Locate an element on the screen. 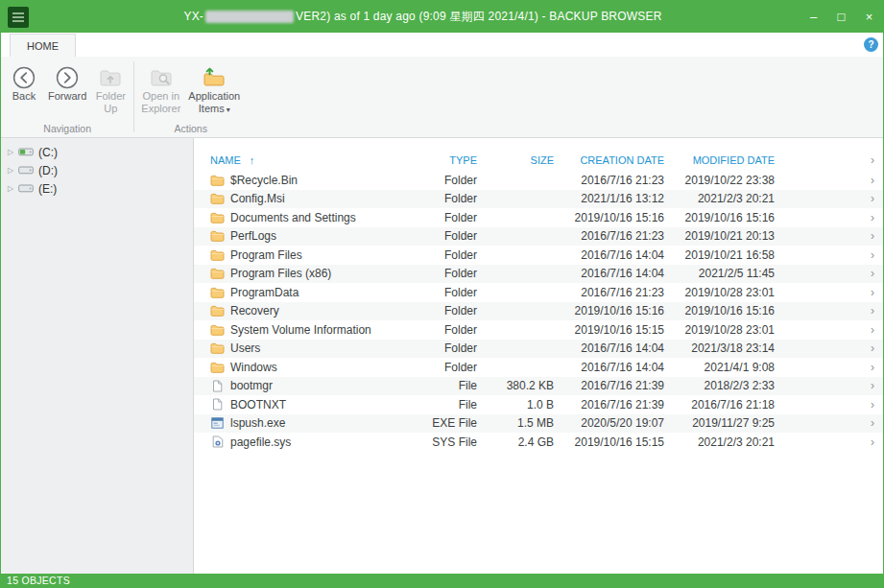 This screenshot has height=588, width=884. table-row: lspush.exeEXE File1.5 MB2020/5/20 19:072… is located at coordinates (538, 424).